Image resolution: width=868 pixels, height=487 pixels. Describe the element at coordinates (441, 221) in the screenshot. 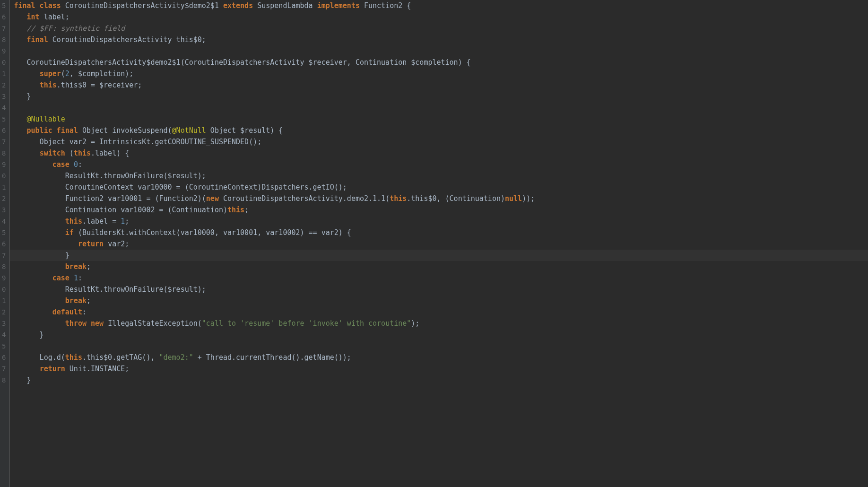

I see `code-line: this.label = 1;` at that location.